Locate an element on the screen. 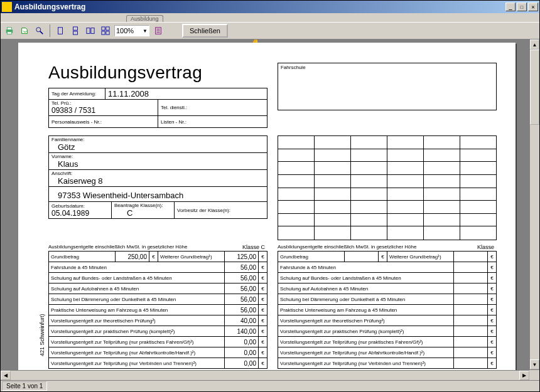 This screenshot has width=540, height=392. continuous-page-button is located at coordinates (75, 31).